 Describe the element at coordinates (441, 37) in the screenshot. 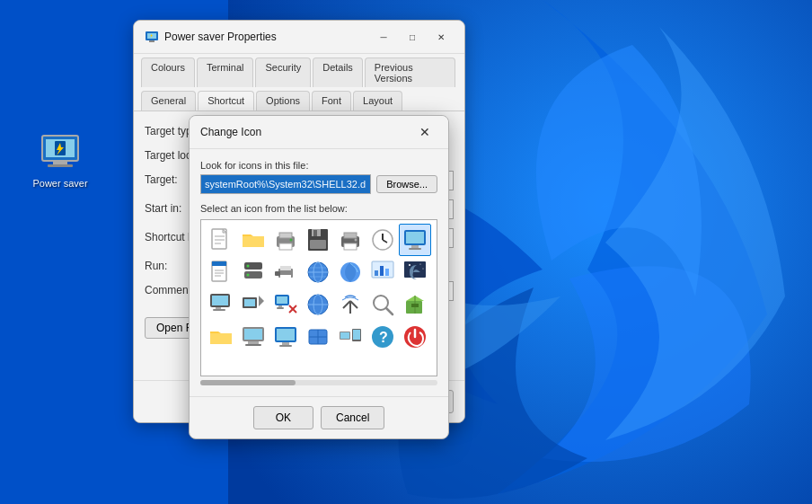

I see `close-button: ✕` at that location.